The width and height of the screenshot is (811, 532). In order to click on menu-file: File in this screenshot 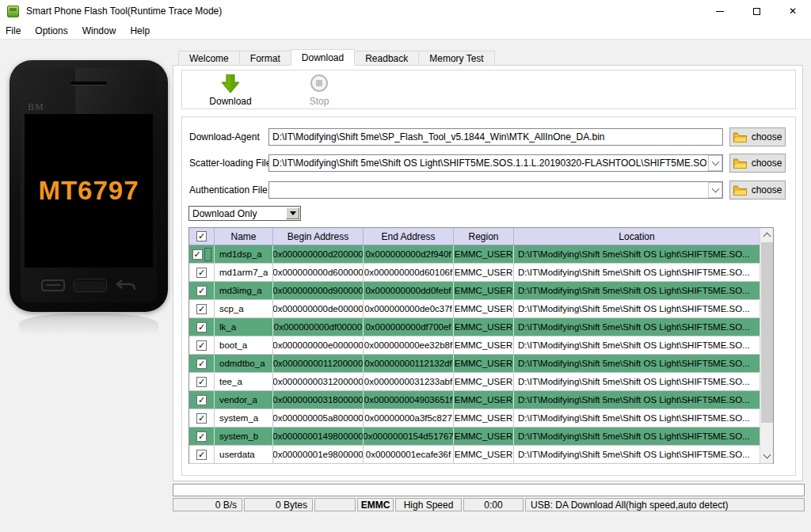, I will do `click(14, 31)`.